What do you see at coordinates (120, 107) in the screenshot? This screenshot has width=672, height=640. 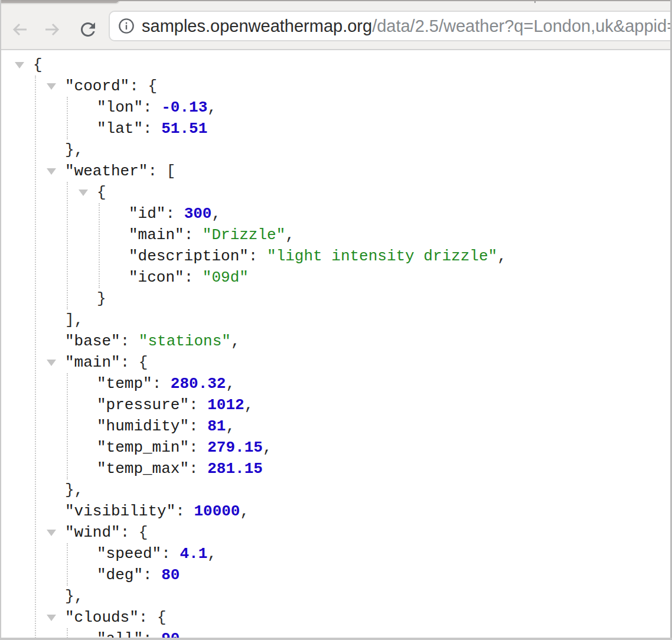 I see `json-key: "lon"` at bounding box center [120, 107].